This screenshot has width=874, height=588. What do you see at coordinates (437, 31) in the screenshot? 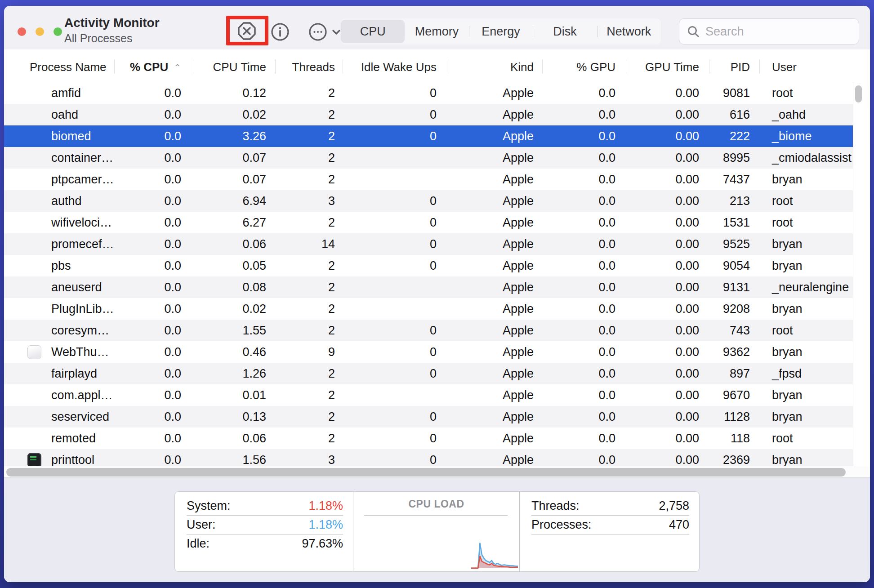
I see `tab-memory: Memory` at bounding box center [437, 31].